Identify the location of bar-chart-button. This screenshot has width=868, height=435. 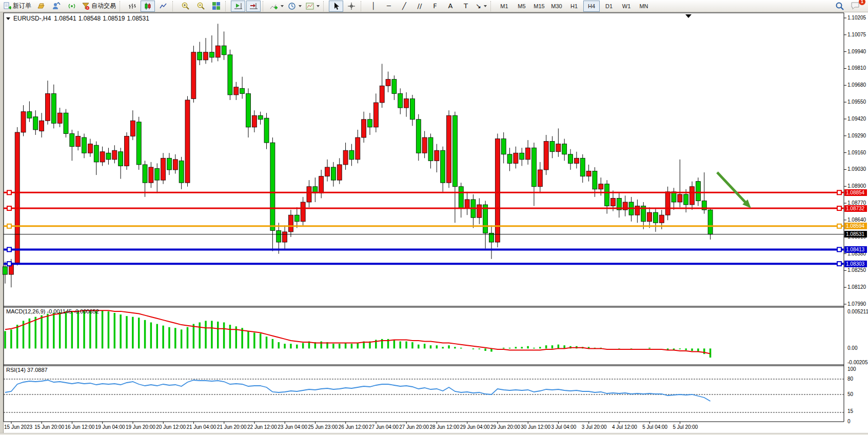
(132, 6).